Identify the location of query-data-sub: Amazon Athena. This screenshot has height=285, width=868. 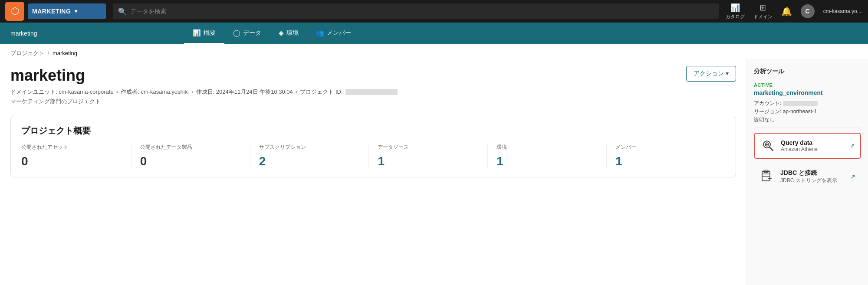
(812, 149).